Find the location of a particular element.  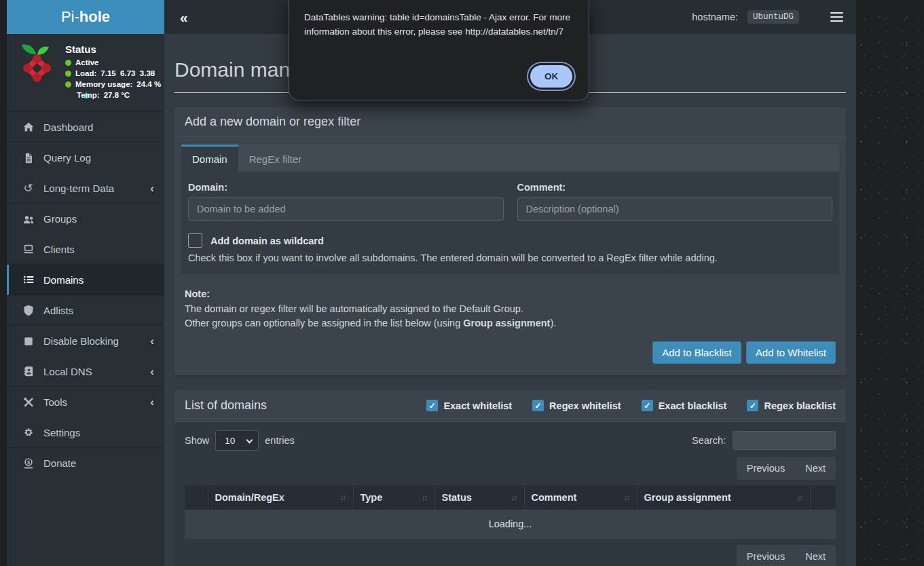

sidebar-item-clients: Clients is located at coordinates (86, 250).